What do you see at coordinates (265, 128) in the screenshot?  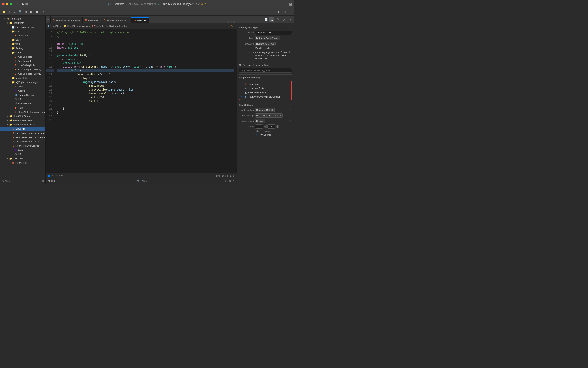 I see `tab-spin-down: ▼` at bounding box center [265, 128].